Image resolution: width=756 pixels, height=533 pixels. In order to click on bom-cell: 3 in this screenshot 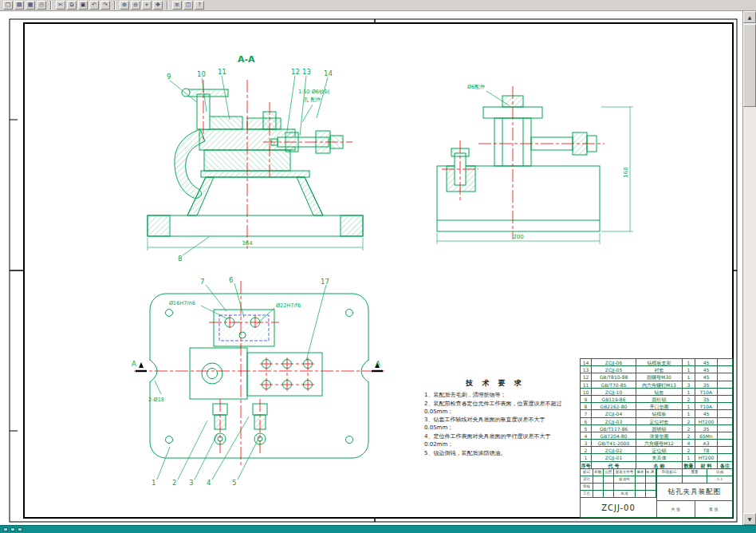, I will do `click(586, 444)`.